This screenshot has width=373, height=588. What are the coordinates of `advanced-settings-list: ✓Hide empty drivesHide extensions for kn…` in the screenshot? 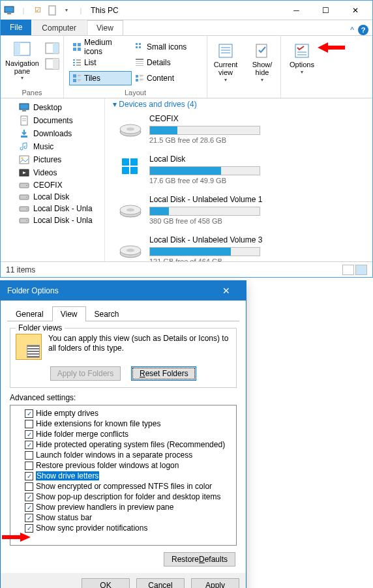 It's located at (123, 475).